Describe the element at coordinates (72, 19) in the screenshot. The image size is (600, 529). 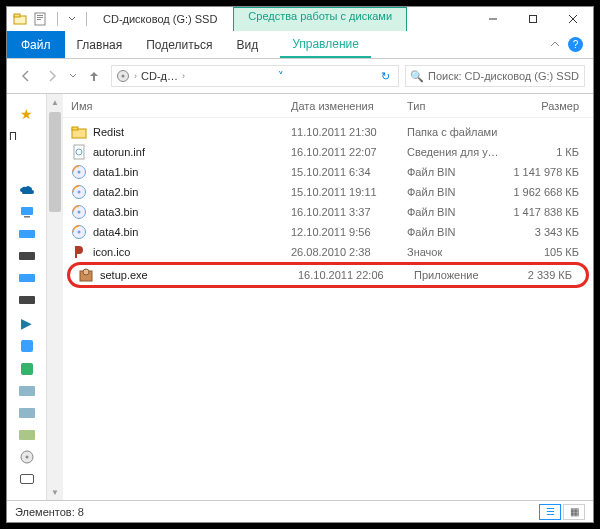
I see `qat-customize-icon` at that location.